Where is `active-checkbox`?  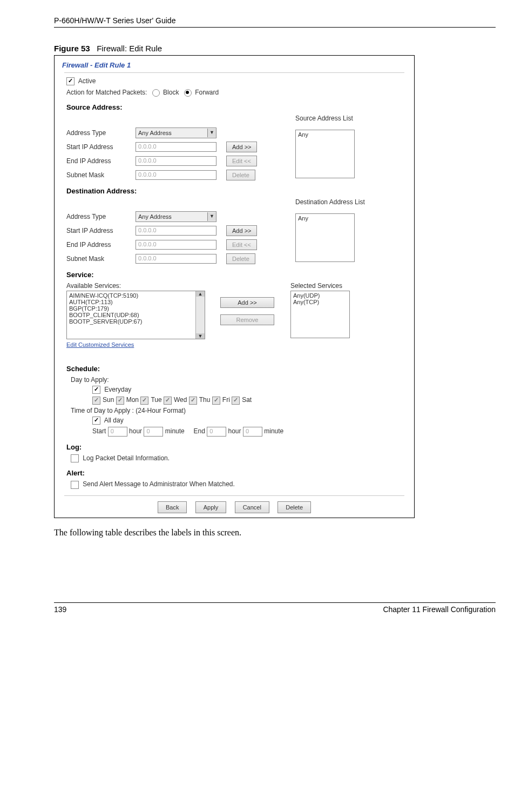 active-checkbox is located at coordinates (70, 81).